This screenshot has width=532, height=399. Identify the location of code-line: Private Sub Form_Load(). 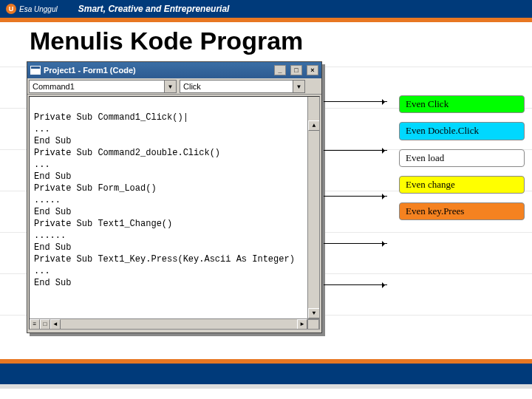
(95, 188).